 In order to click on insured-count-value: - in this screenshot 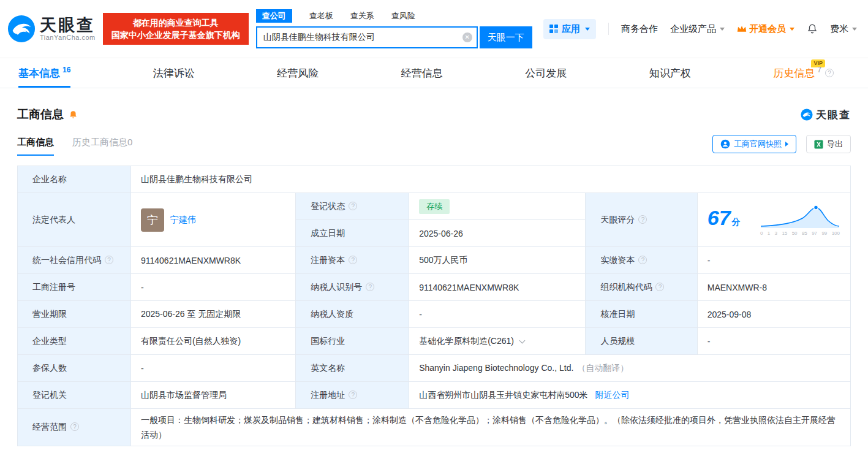, I will do `click(213, 368)`.